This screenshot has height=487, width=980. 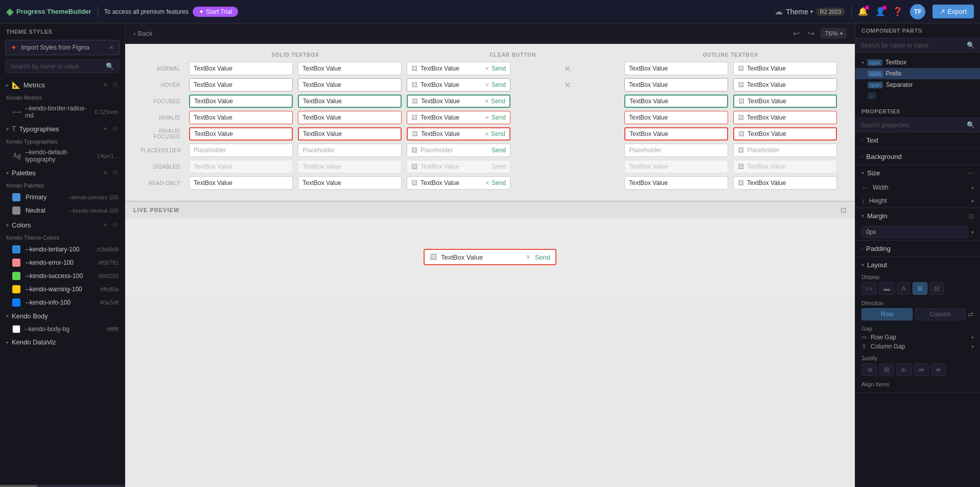 What do you see at coordinates (57, 66) in the screenshot?
I see `sidebar-search-input` at bounding box center [57, 66].